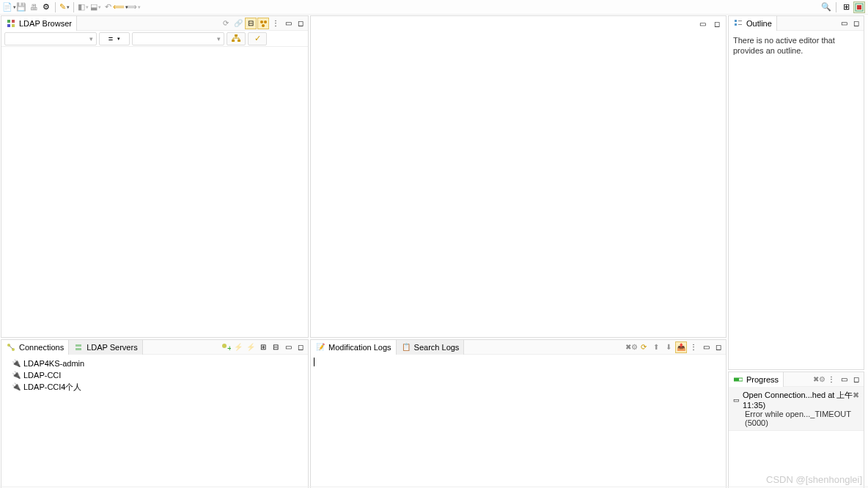 The width and height of the screenshot is (868, 488). Describe the element at coordinates (257, 39) in the screenshot. I see `filter-run-button: ✓` at that location.